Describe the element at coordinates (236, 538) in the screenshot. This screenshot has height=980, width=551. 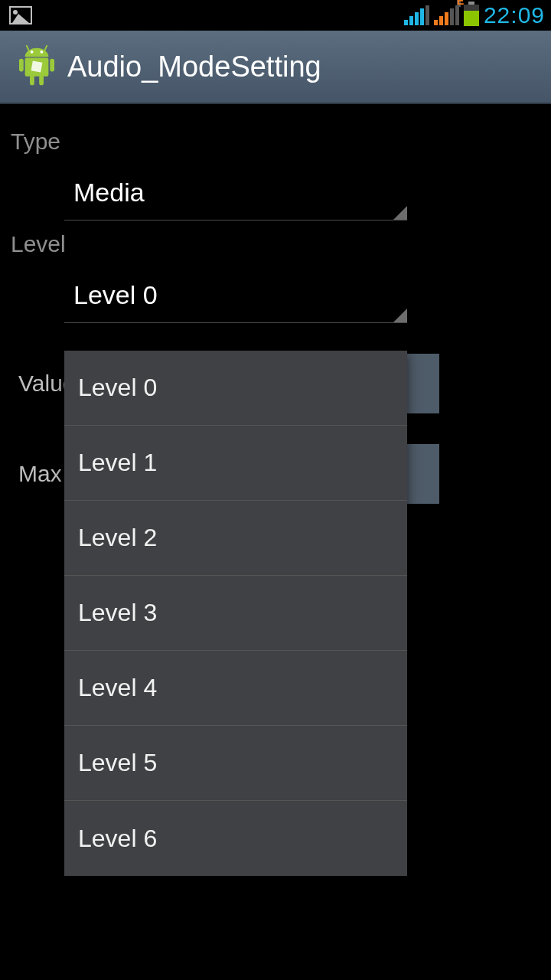
I see `dropdown-item: Level 2` at that location.